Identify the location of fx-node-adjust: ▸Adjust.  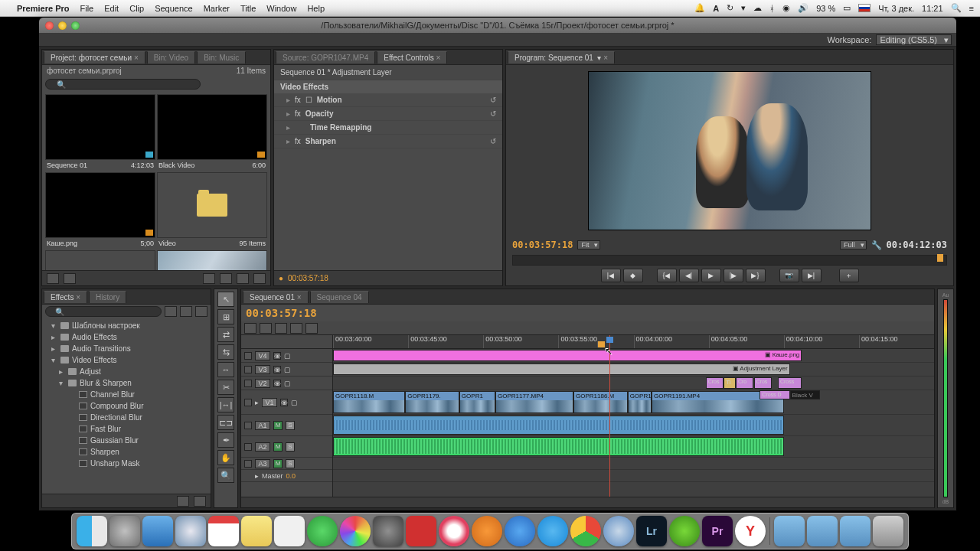
(126, 372).